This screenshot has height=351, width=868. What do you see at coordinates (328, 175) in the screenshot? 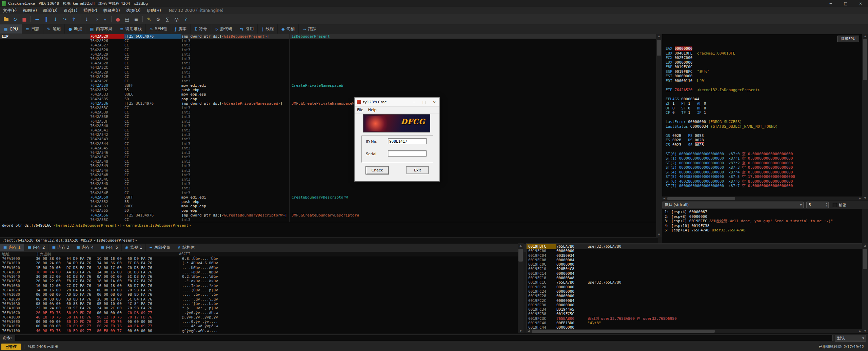
I see `disasm-row: 7642A54BCCint3` at bounding box center [328, 175].